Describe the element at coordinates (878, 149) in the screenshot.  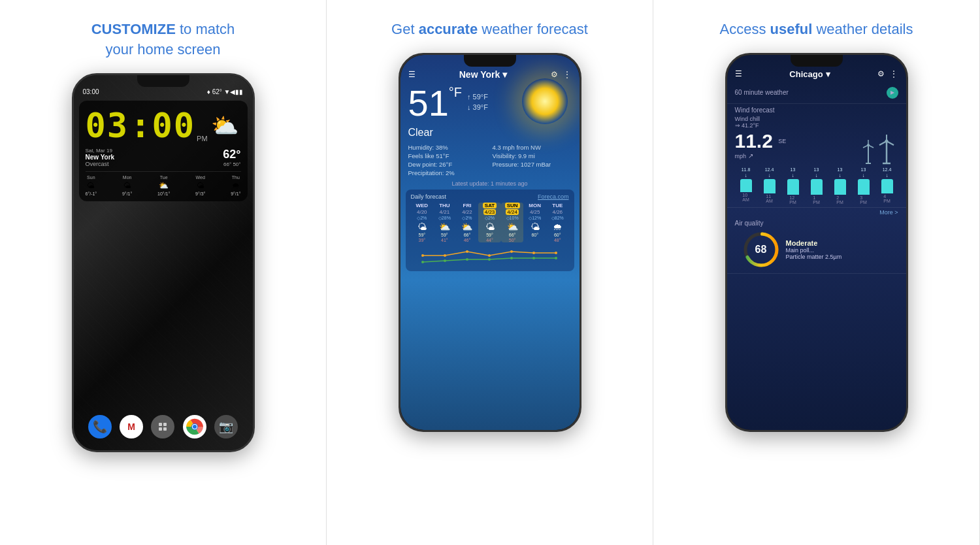
I see `wind-turbines` at that location.